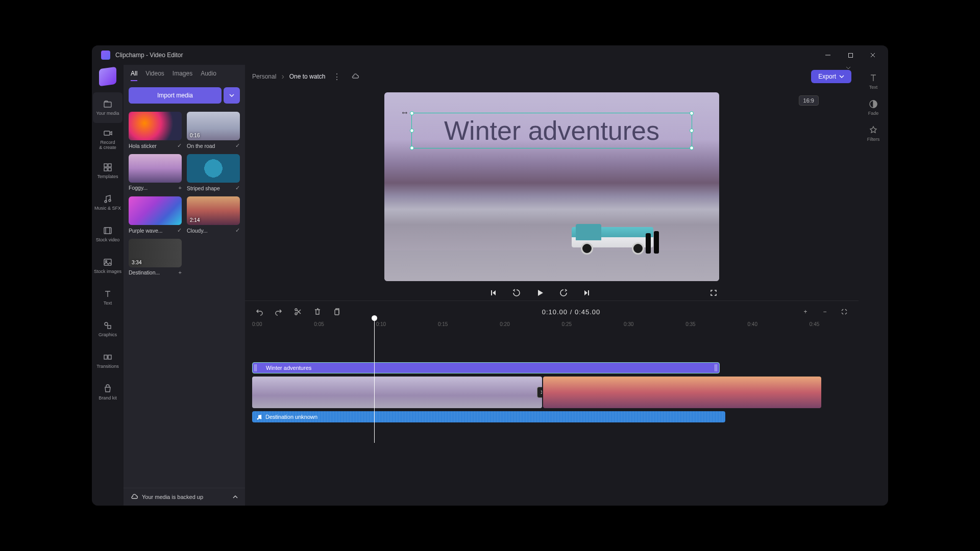 The width and height of the screenshot is (980, 551). What do you see at coordinates (375, 381) in the screenshot?
I see `playhead` at bounding box center [375, 381].